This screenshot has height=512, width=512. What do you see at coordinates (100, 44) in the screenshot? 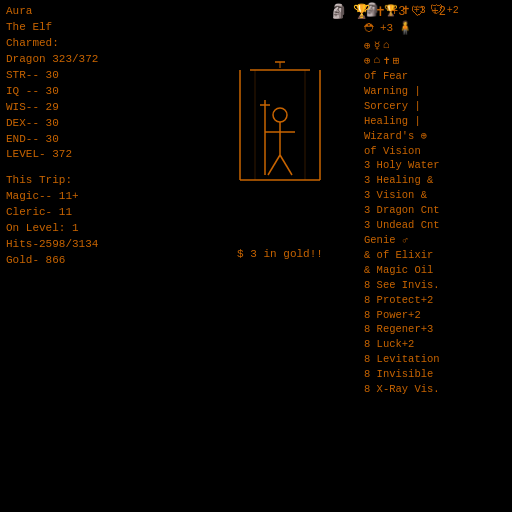
I see `charmed-label: Charmed:` at bounding box center [100, 44].